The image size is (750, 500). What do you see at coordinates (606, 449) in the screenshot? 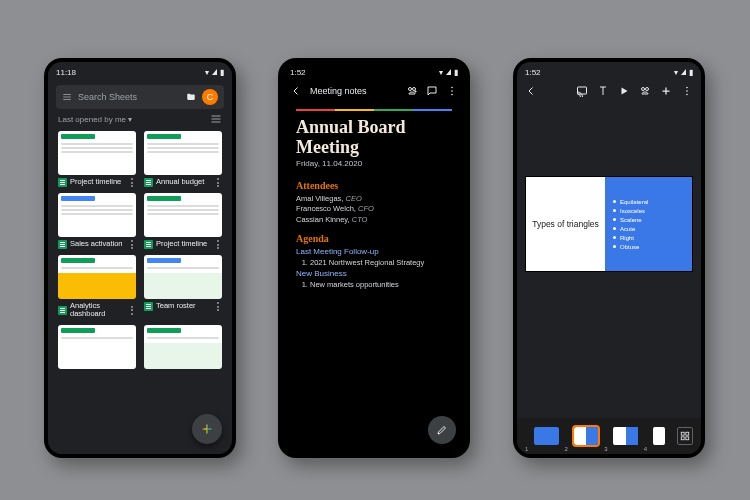
I see `slide-number: 3` at bounding box center [606, 449].